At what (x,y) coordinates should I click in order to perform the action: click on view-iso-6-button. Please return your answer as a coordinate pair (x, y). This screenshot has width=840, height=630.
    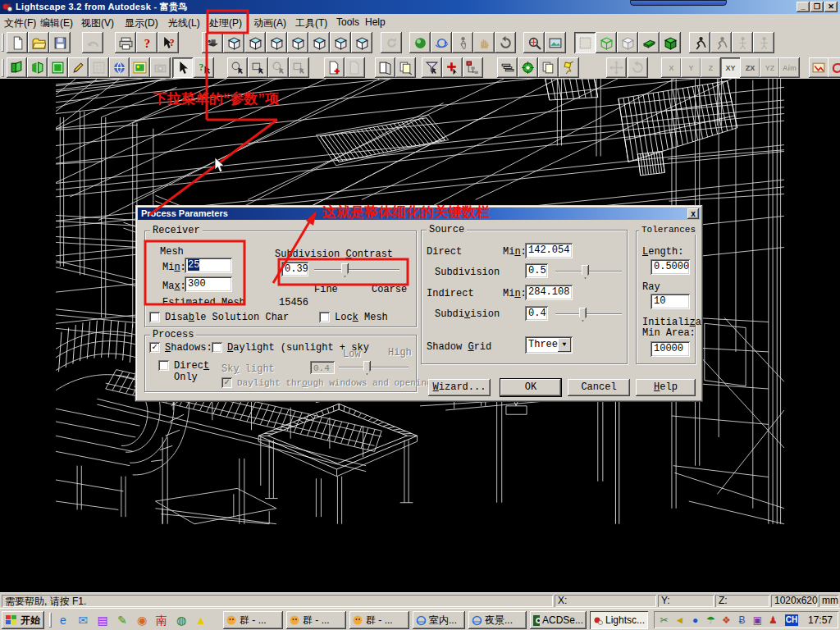
    Looking at the image, I should click on (340, 43).